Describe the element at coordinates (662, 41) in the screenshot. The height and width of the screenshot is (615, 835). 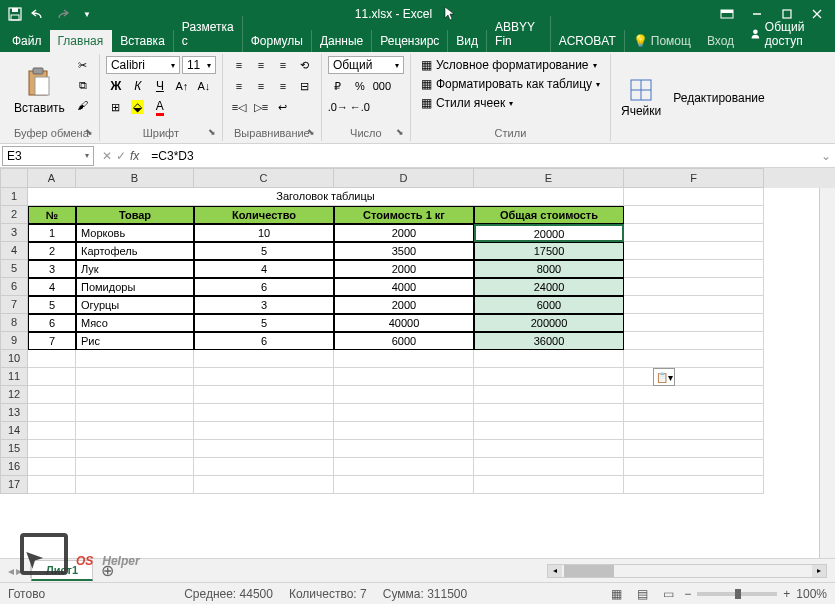
I see `tell-me: 💡Помощ` at that location.